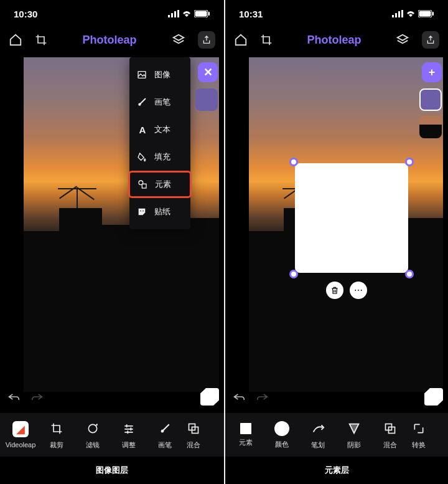 The height and width of the screenshot is (484, 448). I want to click on layer-thumbnail, so click(207, 100).